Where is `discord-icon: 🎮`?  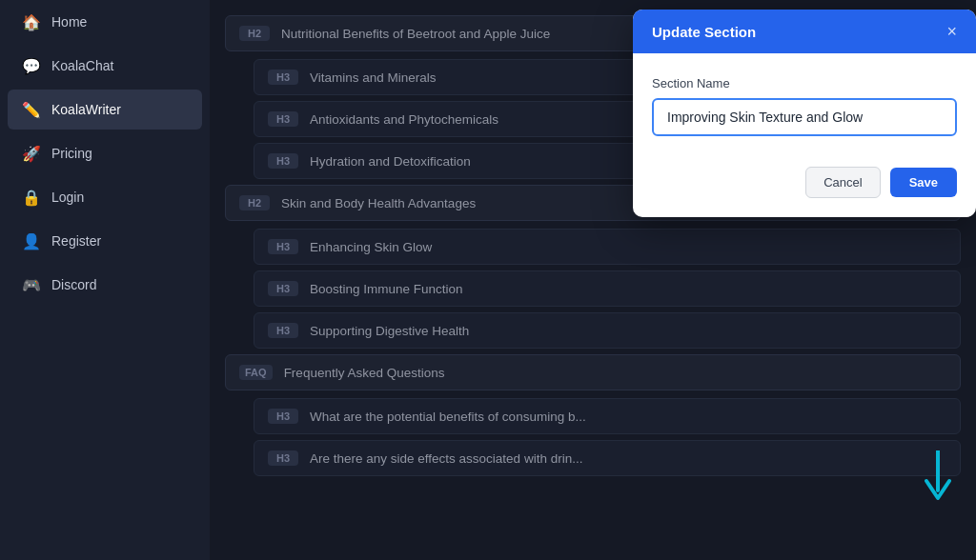
discord-icon: 🎮 is located at coordinates (31, 285).